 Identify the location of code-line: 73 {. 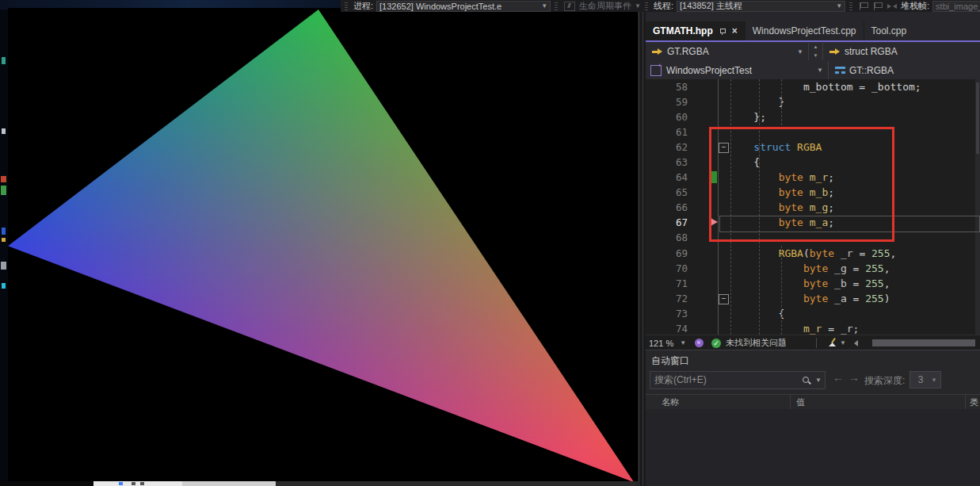
(813, 314).